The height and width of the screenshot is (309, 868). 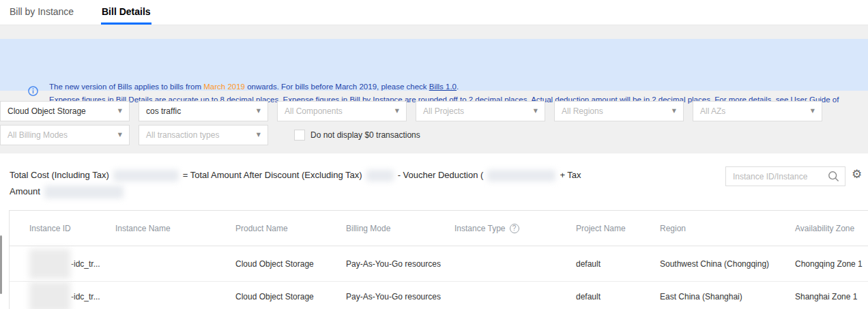 What do you see at coordinates (570, 175) in the screenshot?
I see `plus-tax-label: + Tax` at bounding box center [570, 175].